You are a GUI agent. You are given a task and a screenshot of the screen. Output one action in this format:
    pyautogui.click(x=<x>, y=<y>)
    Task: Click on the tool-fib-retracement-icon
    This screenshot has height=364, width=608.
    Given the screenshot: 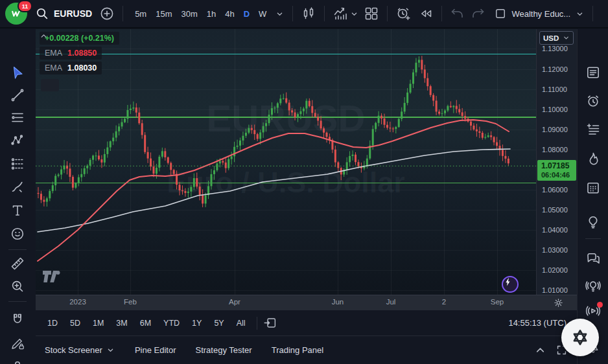 What is the action you would take?
    pyautogui.click(x=18, y=118)
    